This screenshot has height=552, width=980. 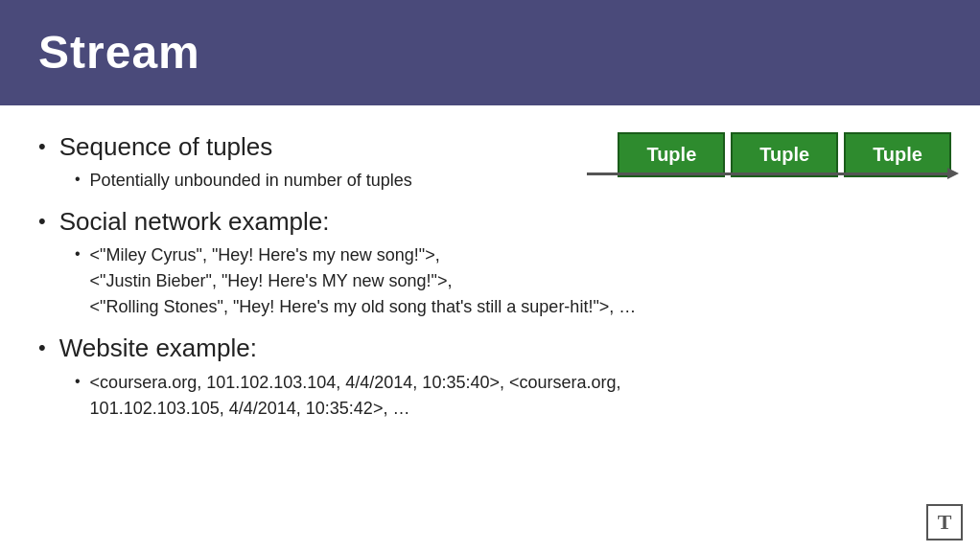 I want to click on bullet-section-3: • Website example: • <coursera.org, 101.…, so click(x=490, y=378).